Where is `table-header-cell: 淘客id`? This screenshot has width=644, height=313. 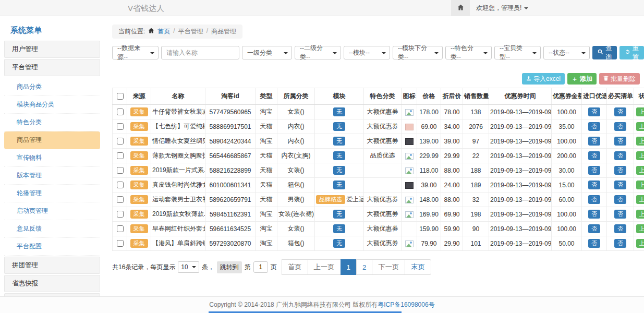 table-header-cell: 淘客id is located at coordinates (230, 97).